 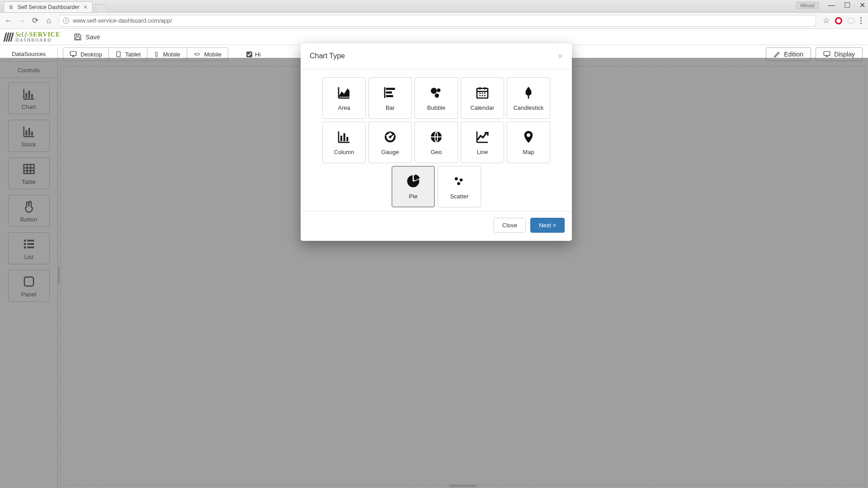 What do you see at coordinates (49, 21) in the screenshot?
I see `nav-home-icon: ⌂` at bounding box center [49, 21].